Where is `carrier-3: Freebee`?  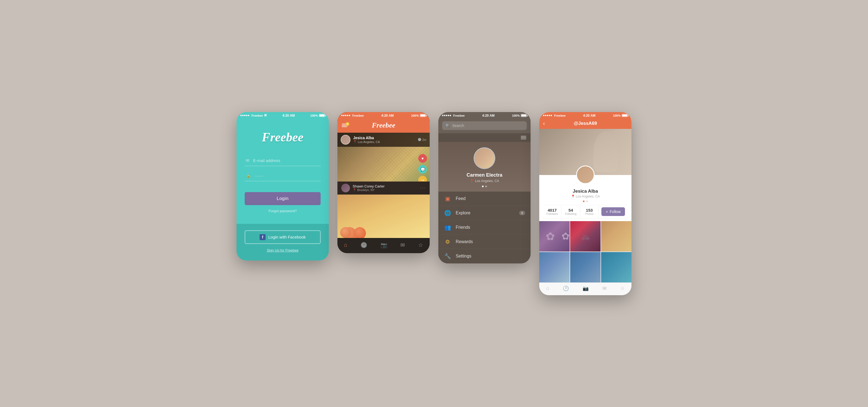
carrier-3: Freebee is located at coordinates (454, 116).